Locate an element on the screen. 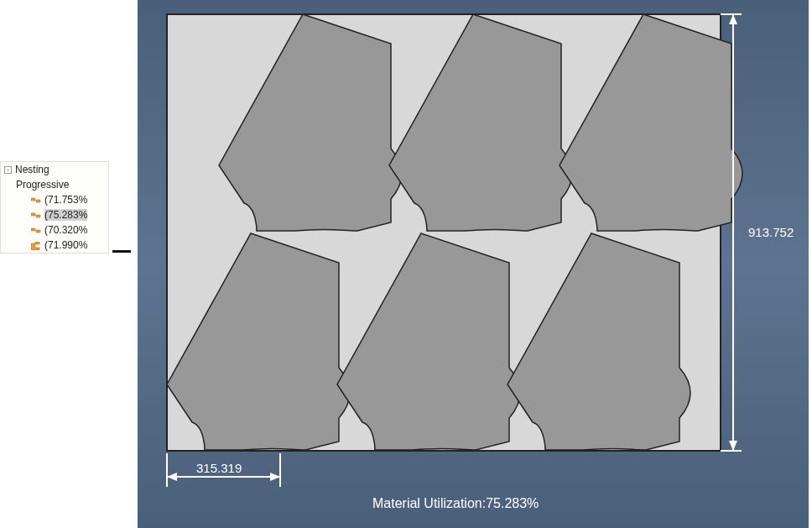  tree-item-label: (71.990% is located at coordinates (65, 245).